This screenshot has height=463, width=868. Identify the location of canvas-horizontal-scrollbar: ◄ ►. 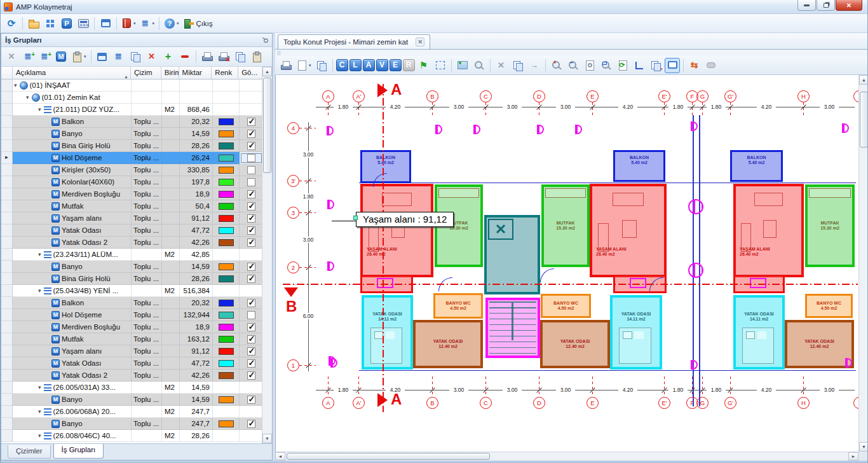
(567, 456).